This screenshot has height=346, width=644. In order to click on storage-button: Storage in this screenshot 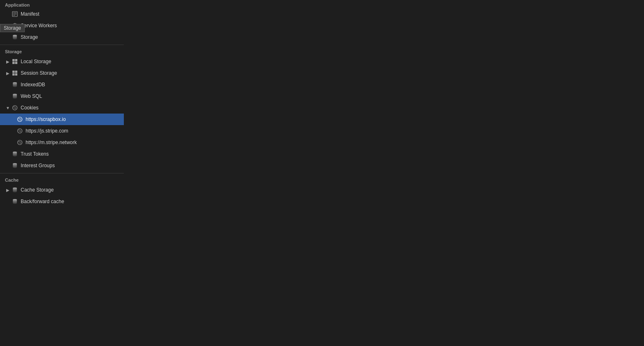, I will do `click(12, 28)`.